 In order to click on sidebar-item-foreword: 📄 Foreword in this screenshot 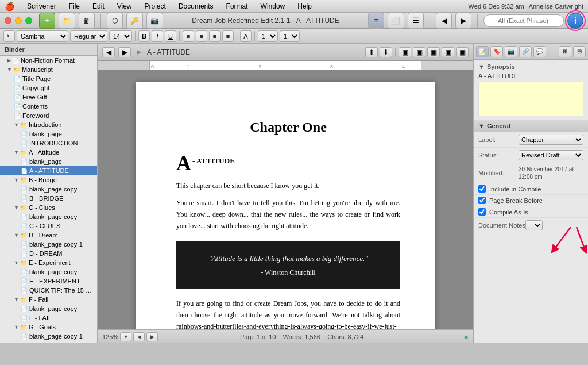, I will do `click(48, 116)`.